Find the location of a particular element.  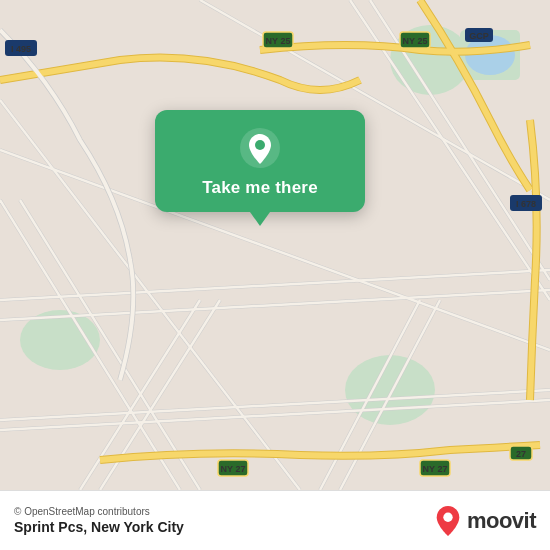

bottom-bar: © OpenStreetMap contributors Sprint Pcs,… is located at coordinates (275, 520).